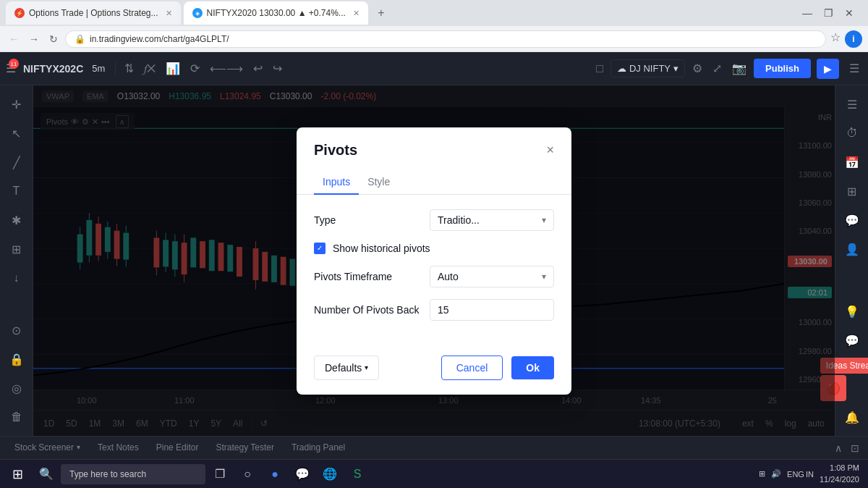  What do you see at coordinates (150, 69) in the screenshot?
I see `indicators-button: 𝑓✕` at bounding box center [150, 69].